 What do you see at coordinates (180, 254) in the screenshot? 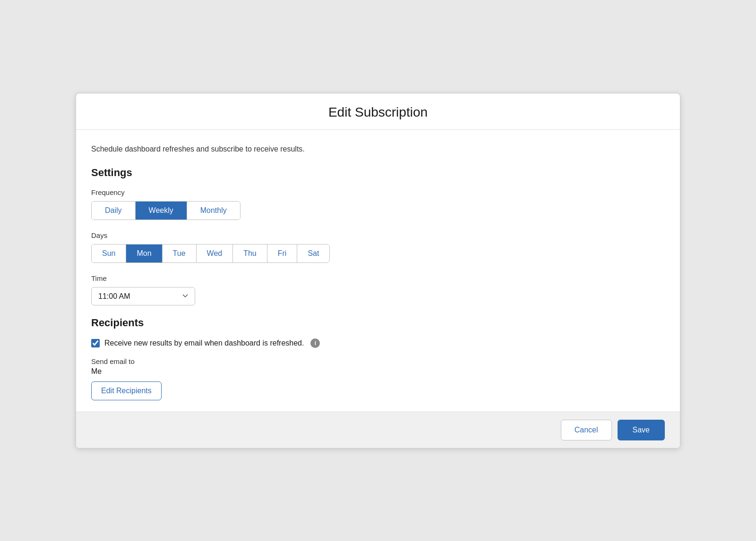
I see `day-tue-button: Tue` at bounding box center [180, 254].